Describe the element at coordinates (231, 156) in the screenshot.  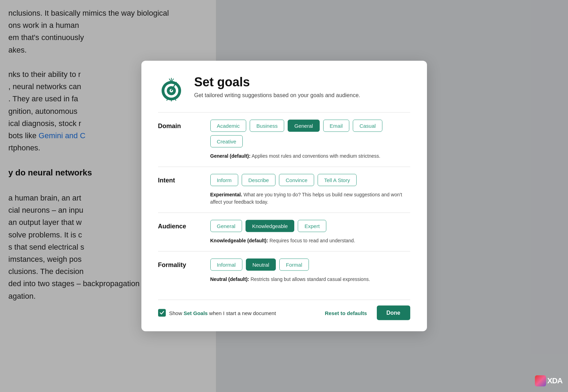
I see `domain-desc-bold: General (default):` at that location.